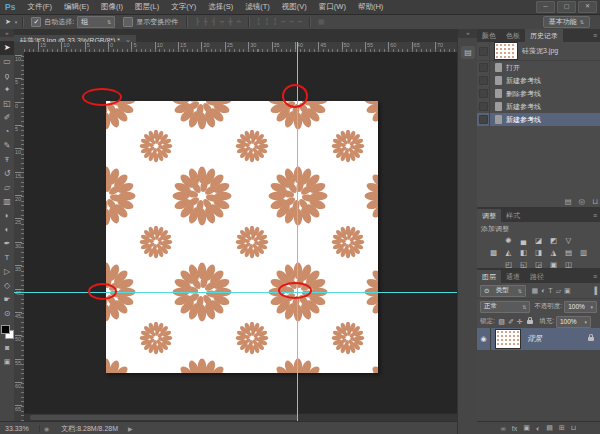 This screenshot has height=434, width=600. What do you see at coordinates (294, 7) in the screenshot?
I see `menu-item: 视图(V)` at bounding box center [294, 7].